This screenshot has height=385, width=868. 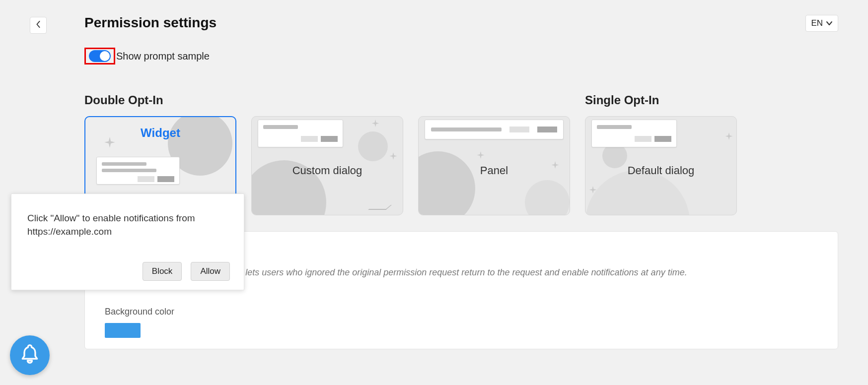 I want to click on card-custom-dialog-label: Custom dialog, so click(x=327, y=171).